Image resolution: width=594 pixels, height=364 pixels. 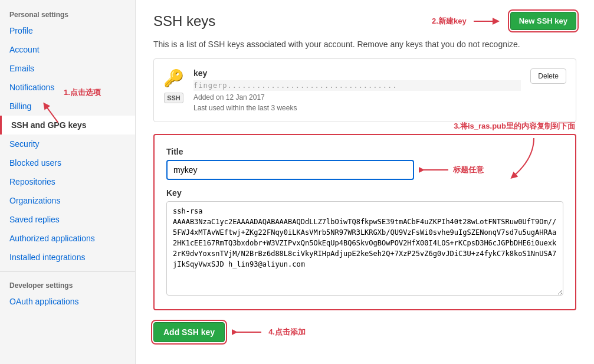 I want to click on title-hint-annotation: 标题任意, so click(x=468, y=170).